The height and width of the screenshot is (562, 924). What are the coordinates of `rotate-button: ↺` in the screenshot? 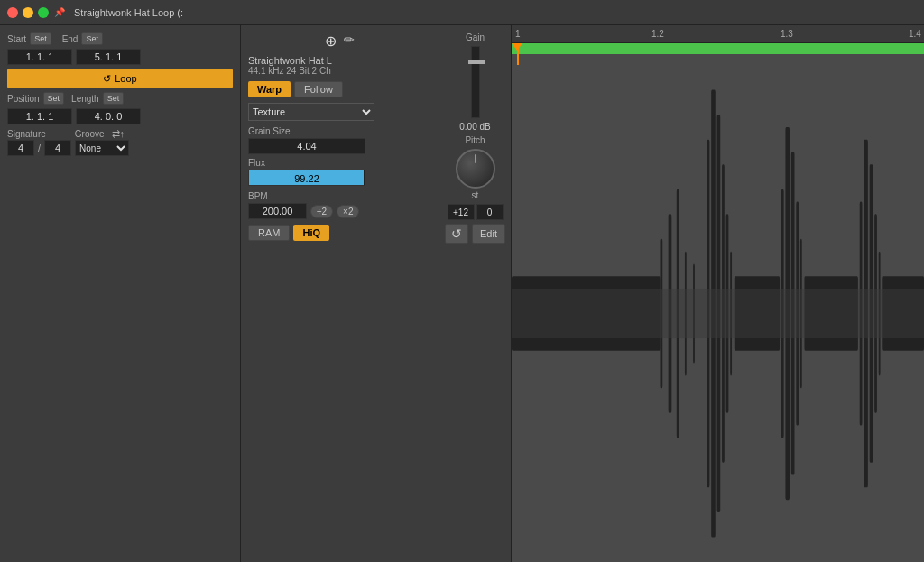 It's located at (457, 234).